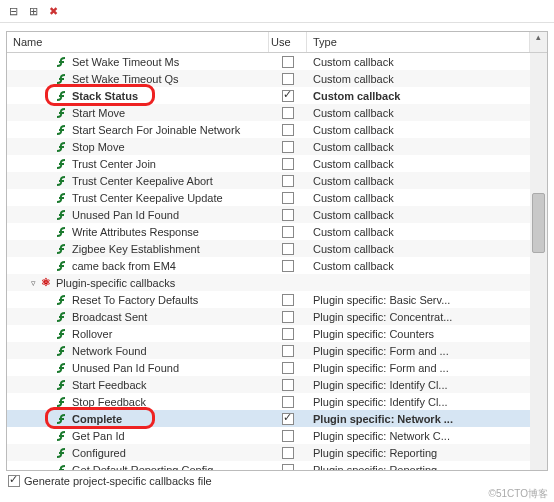 The height and width of the screenshot is (502, 554). I want to click on table-row: Start Search For Joinable NetworkCustom …, so click(277, 130).